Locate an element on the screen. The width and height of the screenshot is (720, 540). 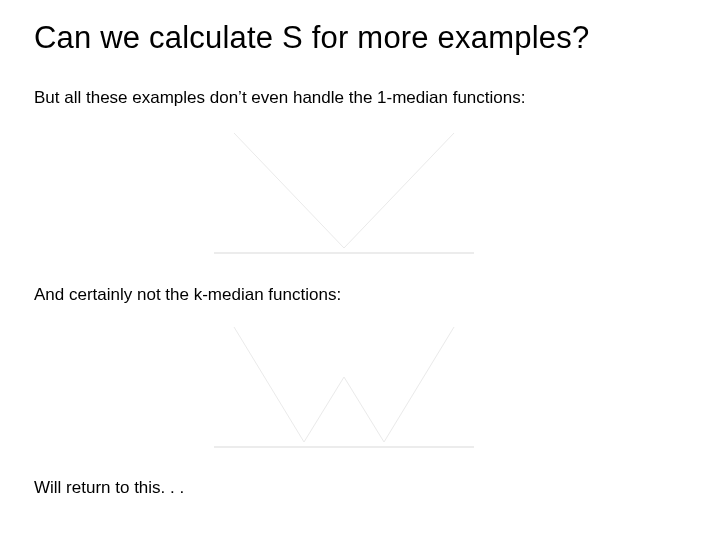
body-line-3: Will return to this. . . is located at coordinates (109, 488).